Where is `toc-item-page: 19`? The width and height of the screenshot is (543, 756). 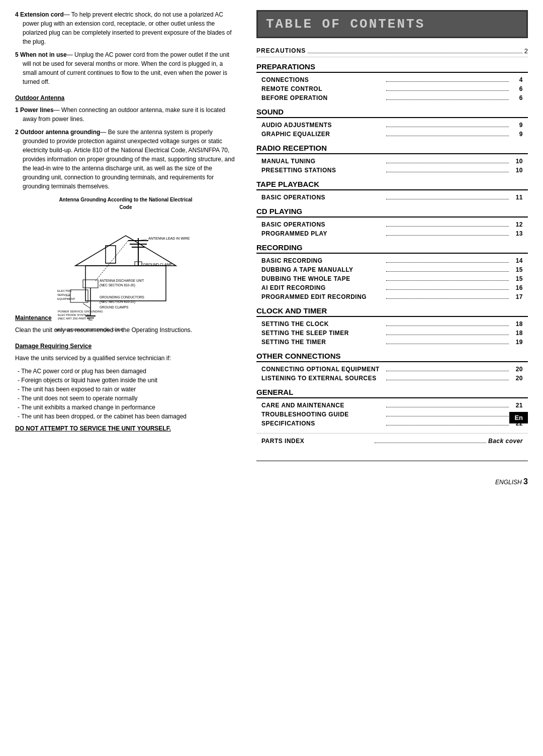
toc-item-page: 19 is located at coordinates (517, 342).